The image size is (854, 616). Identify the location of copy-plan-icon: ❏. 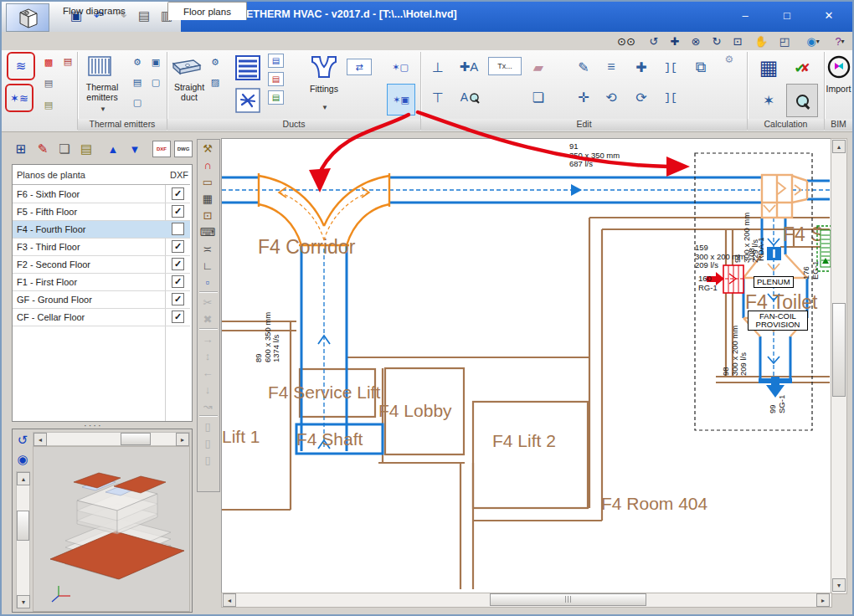
(64, 149).